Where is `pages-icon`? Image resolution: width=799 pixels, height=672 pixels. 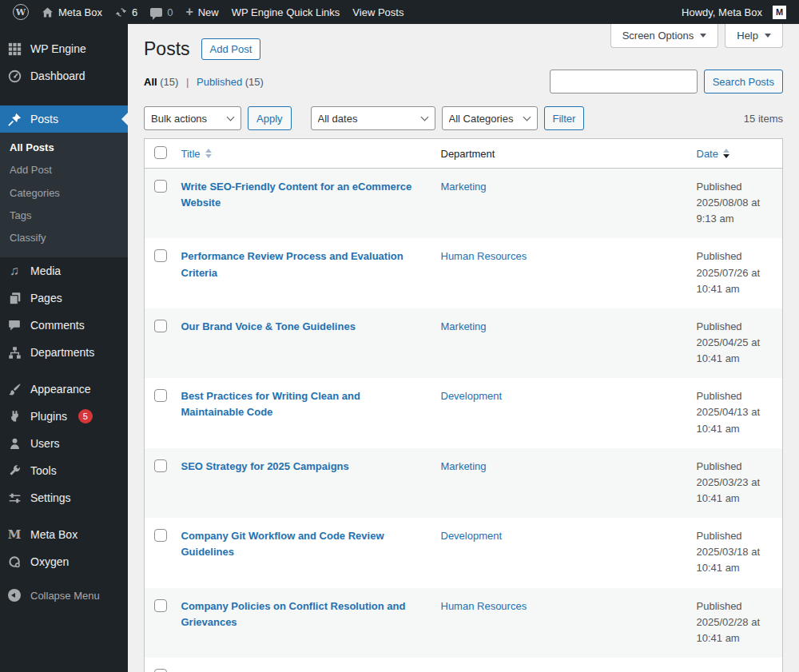 pages-icon is located at coordinates (14, 298).